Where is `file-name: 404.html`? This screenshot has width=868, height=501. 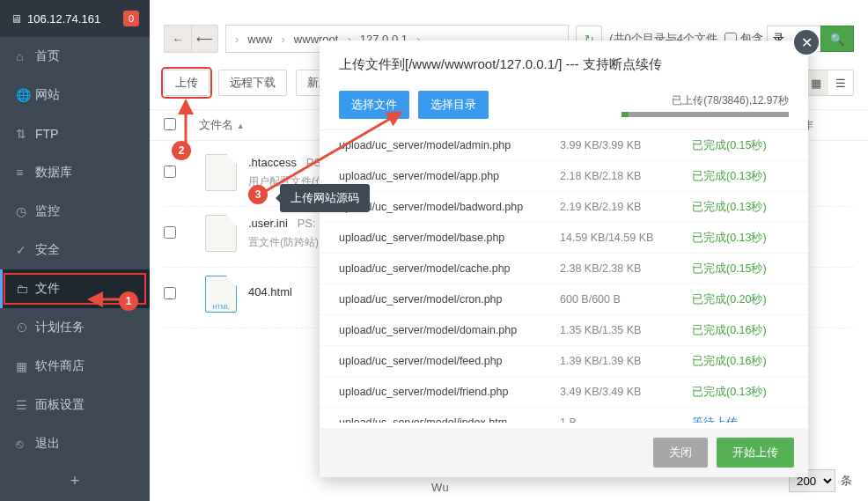 file-name: 404.html is located at coordinates (270, 292).